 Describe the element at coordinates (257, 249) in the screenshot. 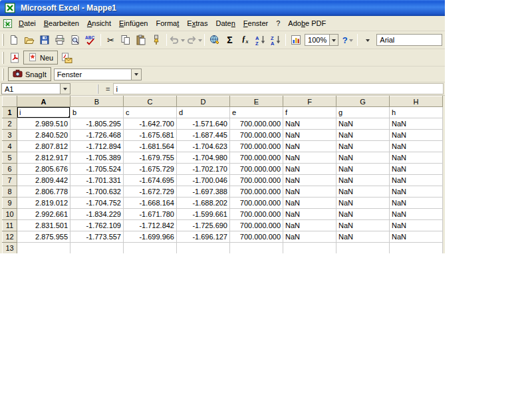

I see `cell-E13` at that location.